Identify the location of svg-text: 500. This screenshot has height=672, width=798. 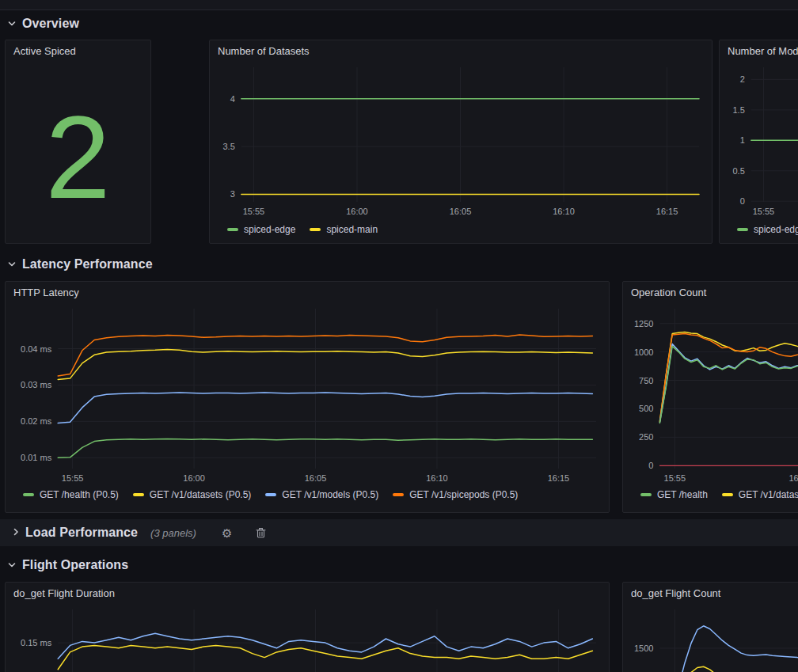
(646, 408).